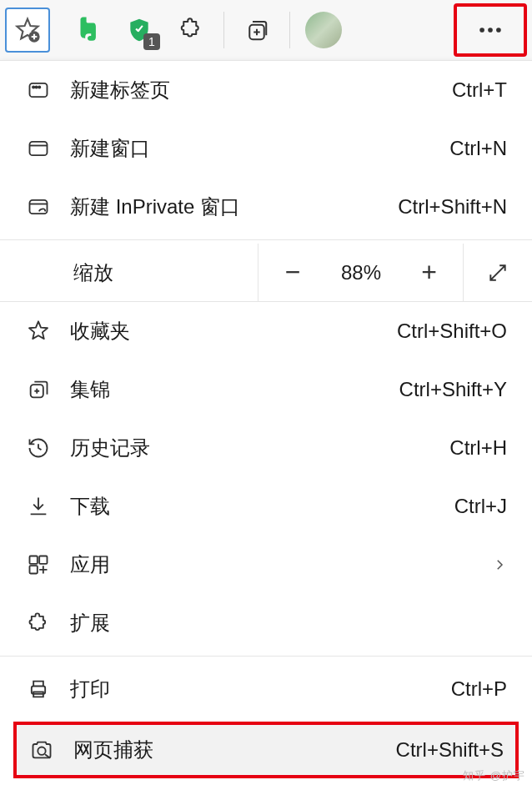  Describe the element at coordinates (110, 148) in the screenshot. I see `menu-label: 新建窗口` at that location.